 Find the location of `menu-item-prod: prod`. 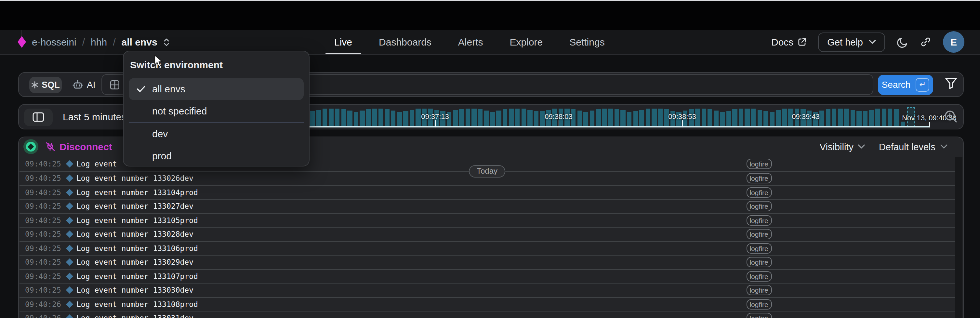

menu-item-prod: prod is located at coordinates (216, 156).